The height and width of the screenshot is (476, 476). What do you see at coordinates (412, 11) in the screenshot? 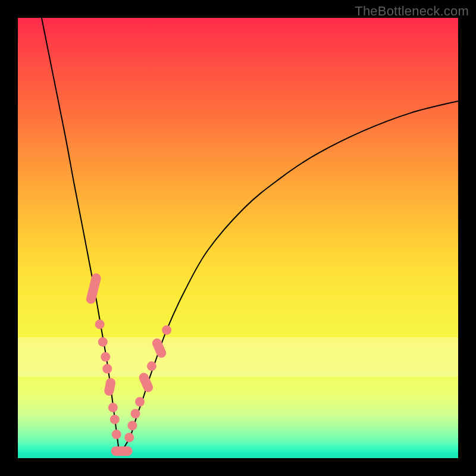
I see `watermark-text: TheBottleneck.com` at bounding box center [412, 11].